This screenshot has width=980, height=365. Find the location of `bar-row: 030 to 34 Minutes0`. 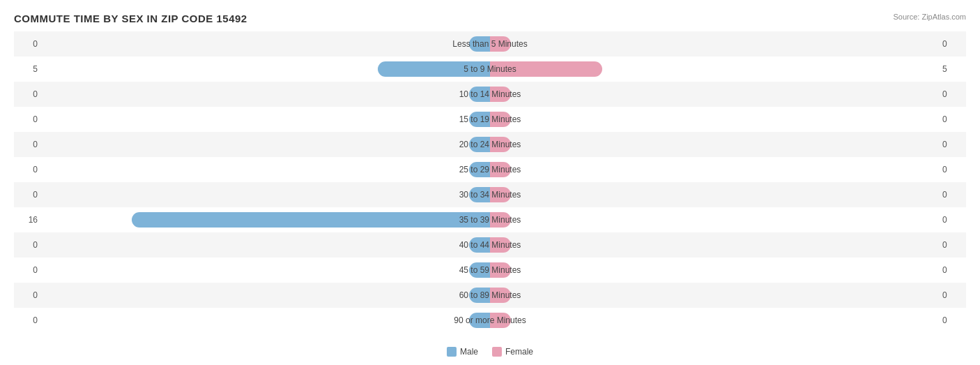

bar-row: 030 to 34 Minutes0 is located at coordinates (490, 195).